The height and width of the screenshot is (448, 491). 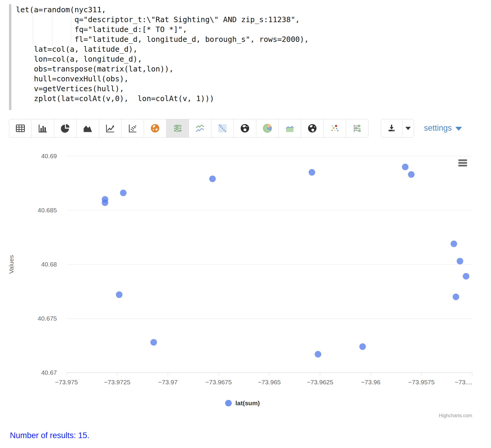 What do you see at coordinates (463, 382) in the screenshot?
I see `x-axis-label: −73....` at bounding box center [463, 382].